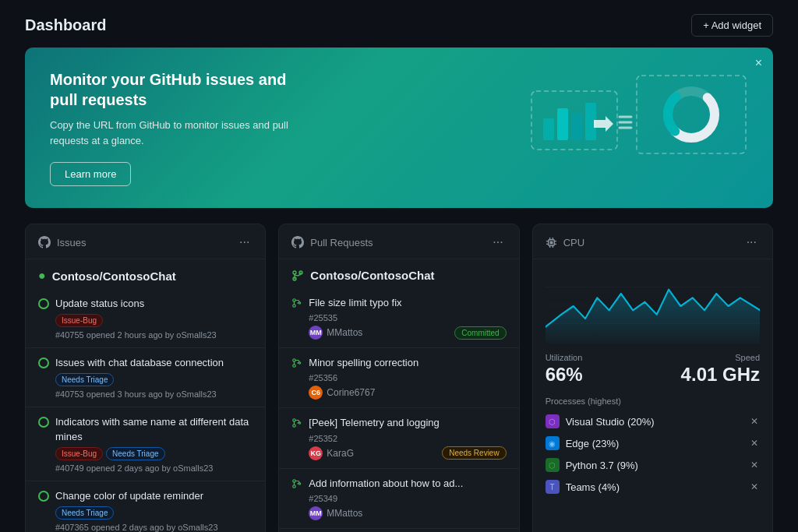  I want to click on teams-icon: T, so click(553, 487).